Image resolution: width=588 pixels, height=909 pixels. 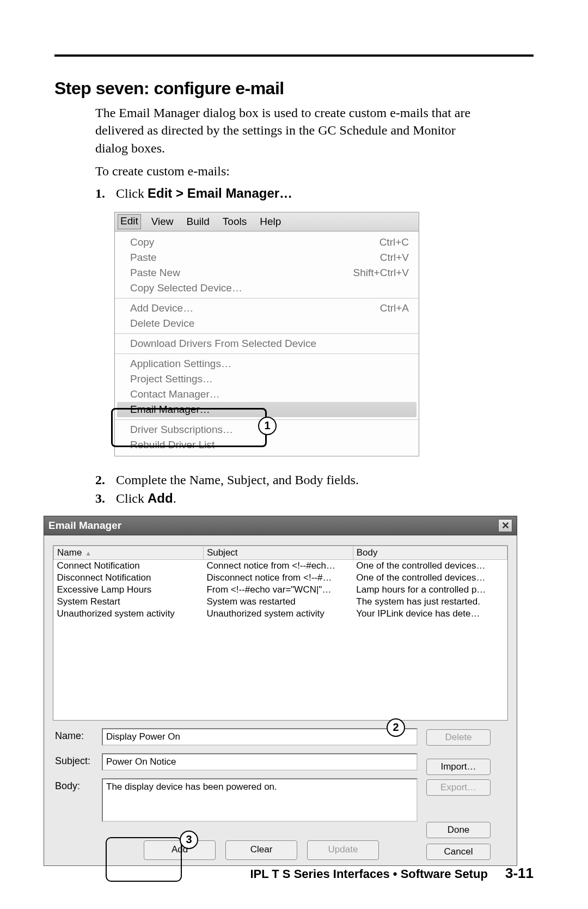 I want to click on add-button: Add, so click(x=180, y=850).